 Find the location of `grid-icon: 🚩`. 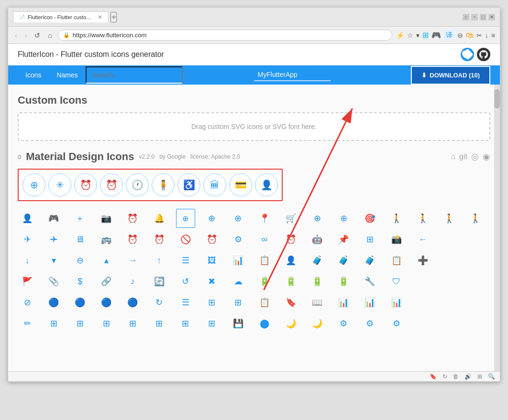

grid-icon: 🚩 is located at coordinates (27, 281).